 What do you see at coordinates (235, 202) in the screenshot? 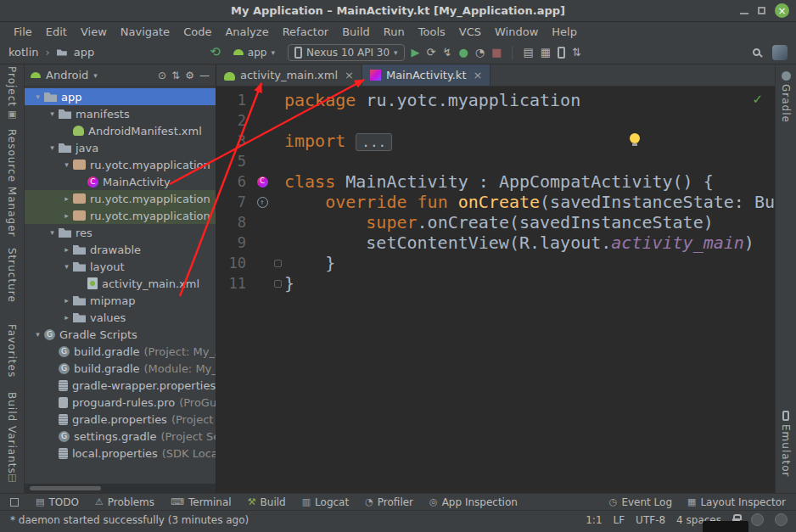
I see `line-number: 7` at bounding box center [235, 202].